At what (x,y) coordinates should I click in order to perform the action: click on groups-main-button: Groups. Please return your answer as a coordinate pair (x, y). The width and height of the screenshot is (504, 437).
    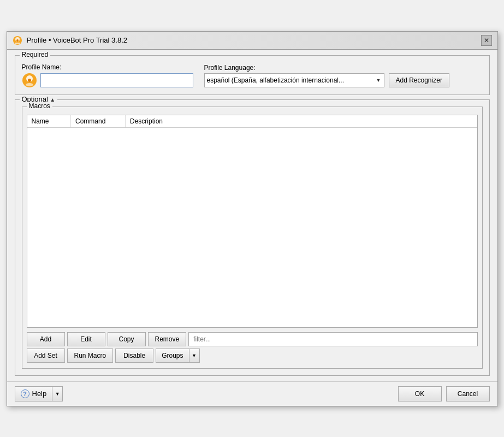
    Looking at the image, I should click on (172, 356).